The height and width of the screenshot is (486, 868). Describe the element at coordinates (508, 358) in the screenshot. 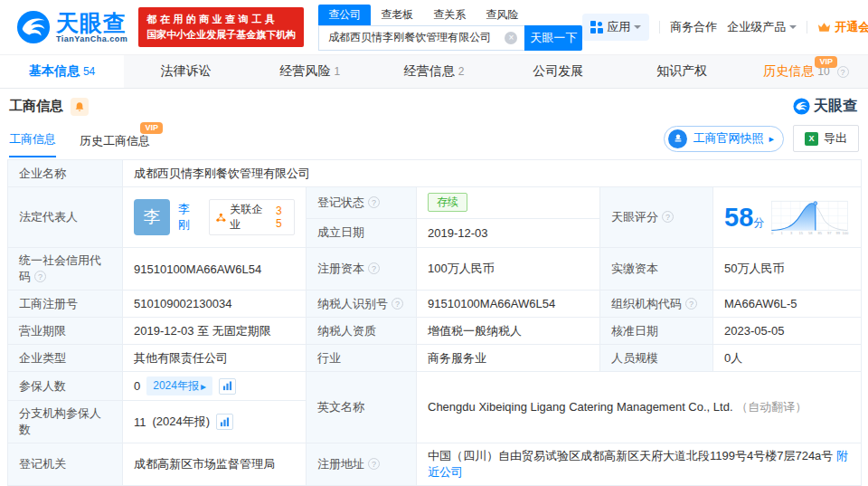

I see `industry-value: 商务服务业` at that location.